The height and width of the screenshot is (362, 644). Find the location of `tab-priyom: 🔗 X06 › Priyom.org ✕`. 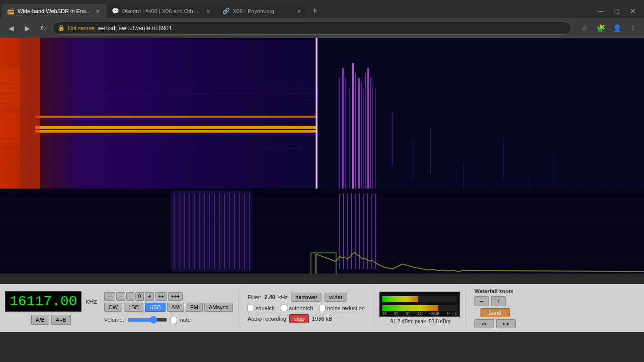

tab-priyom: 🔗 X06 › Priyom.org ✕ is located at coordinates (263, 11).